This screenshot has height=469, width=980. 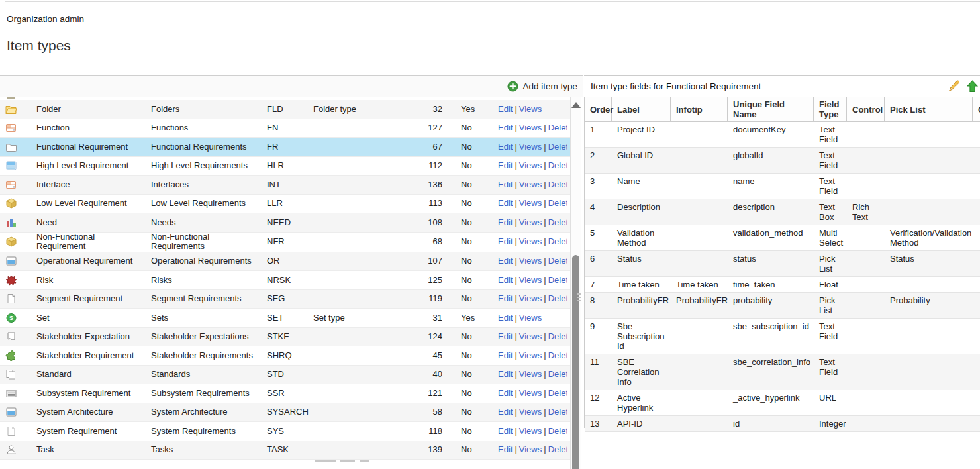 What do you see at coordinates (285, 393) in the screenshot?
I see `item-type-row: Subsystem RequirementSubsystem Requireme…` at bounding box center [285, 393].